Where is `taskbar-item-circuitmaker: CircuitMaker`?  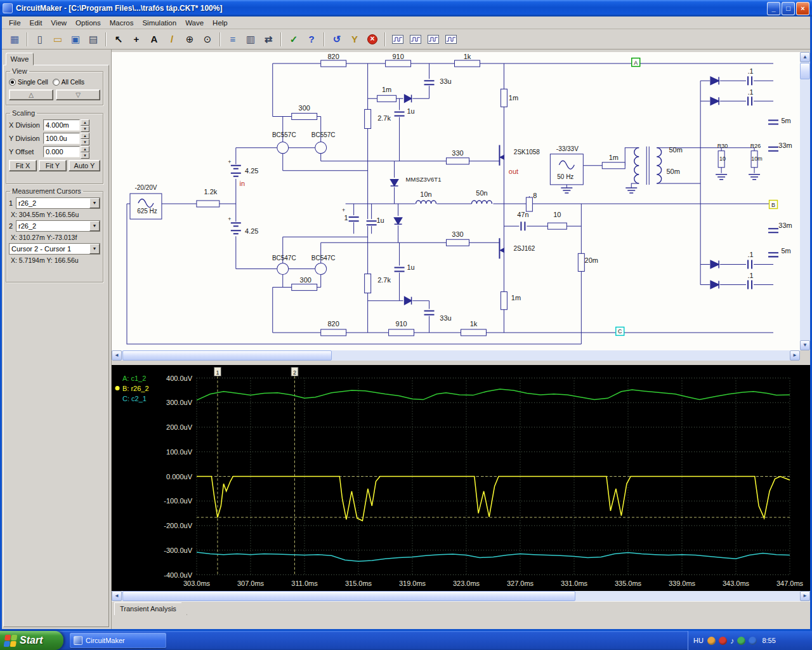 taskbar-item-circuitmaker: CircuitMaker is located at coordinates (118, 640).